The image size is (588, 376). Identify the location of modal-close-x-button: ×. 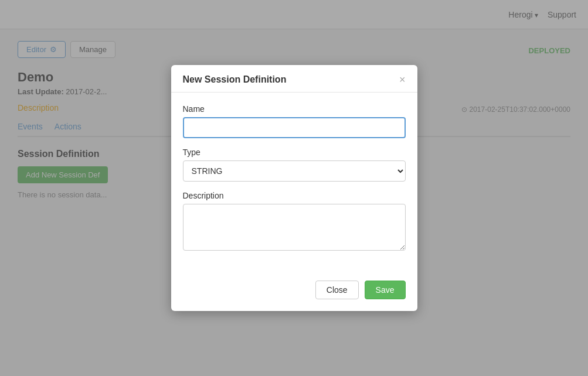
(402, 80).